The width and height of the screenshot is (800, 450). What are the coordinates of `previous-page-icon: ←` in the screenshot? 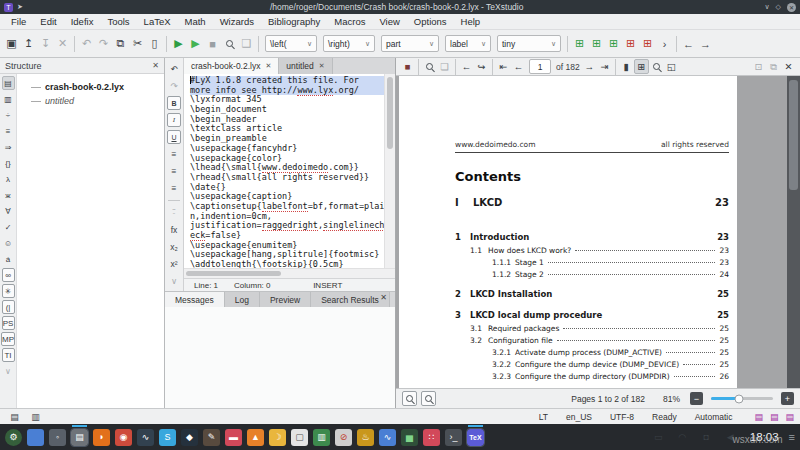 It's located at (518, 66).